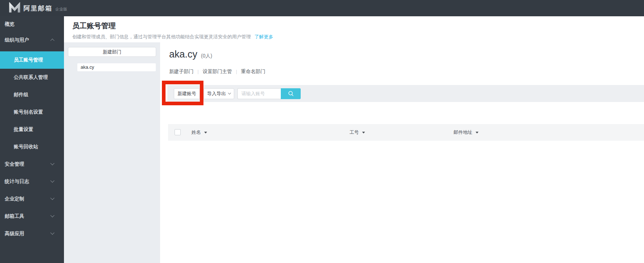 Image resolution: width=644 pixels, height=263 pixels. What do you see at coordinates (32, 60) in the screenshot?
I see `sidebar-item-employee-accounts: 员工账号管理` at bounding box center [32, 60].